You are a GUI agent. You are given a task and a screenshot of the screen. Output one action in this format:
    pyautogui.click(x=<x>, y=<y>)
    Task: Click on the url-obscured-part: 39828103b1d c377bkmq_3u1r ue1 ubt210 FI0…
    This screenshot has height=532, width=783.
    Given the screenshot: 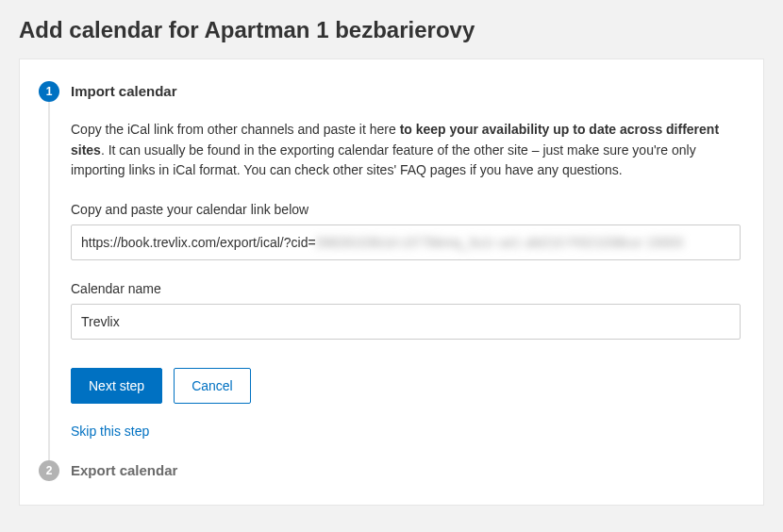 What is the action you would take?
    pyautogui.click(x=500, y=242)
    